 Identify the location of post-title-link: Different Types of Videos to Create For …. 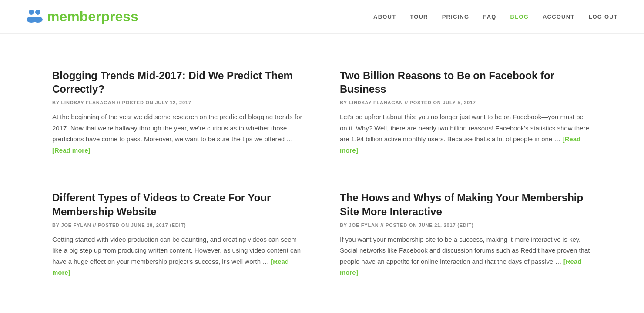
(161, 204).